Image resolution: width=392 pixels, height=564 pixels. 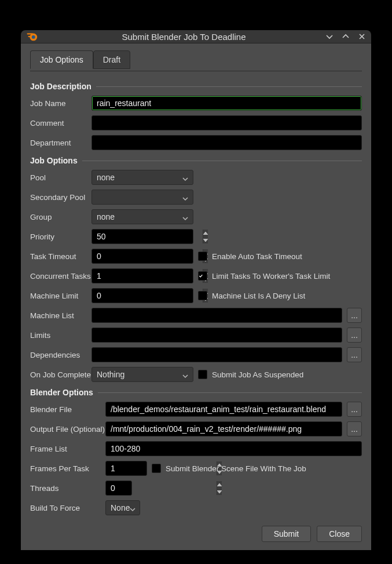 I want to click on label-job-name: Job Name, so click(x=61, y=103).